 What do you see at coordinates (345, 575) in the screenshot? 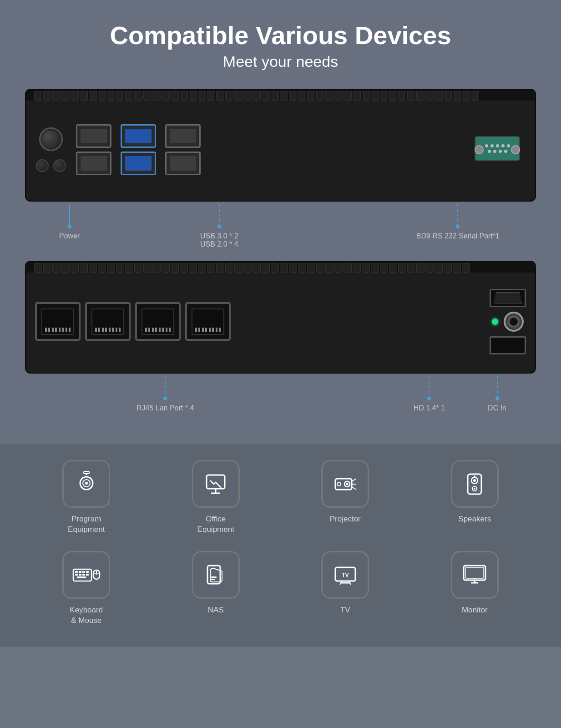
I see `tv-icon: TV` at bounding box center [345, 575].